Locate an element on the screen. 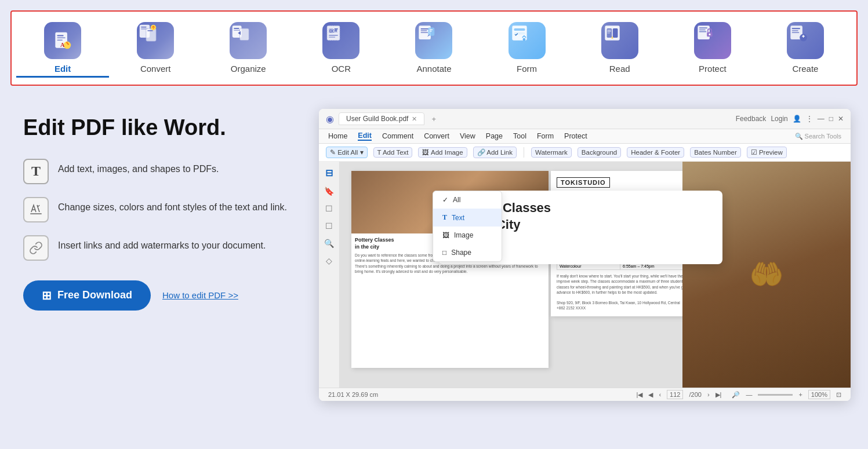  header-footer-button: Header & Footer is located at coordinates (655, 152).